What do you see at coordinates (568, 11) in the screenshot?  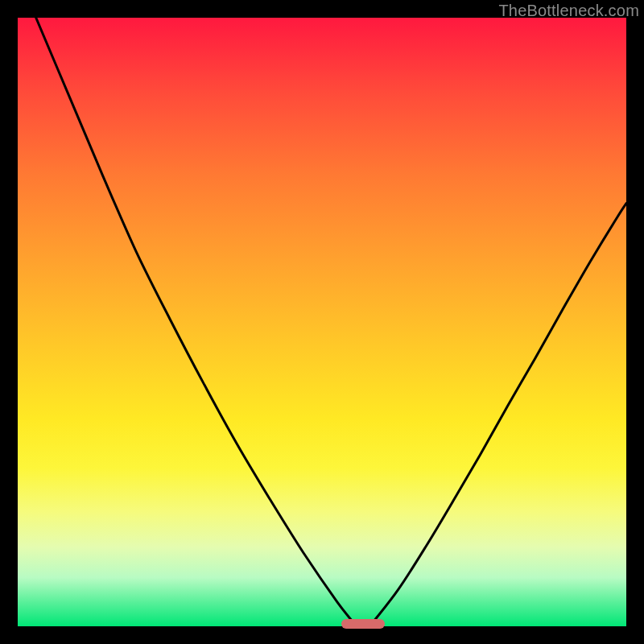 I see `watermark-text: TheBottleneck.com` at bounding box center [568, 11].